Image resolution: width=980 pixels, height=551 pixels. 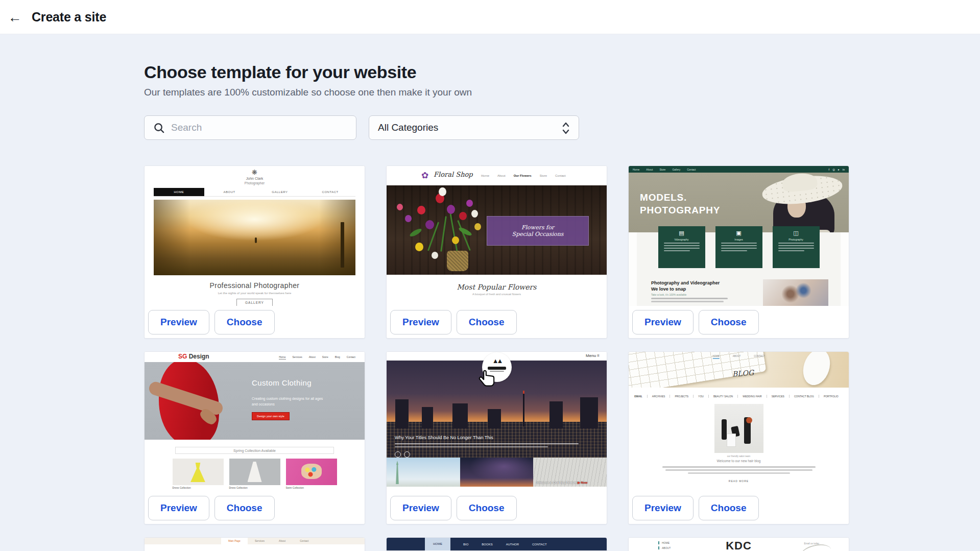 What do you see at coordinates (254, 285) in the screenshot?
I see `thumb-title: Professional Photographer` at bounding box center [254, 285].